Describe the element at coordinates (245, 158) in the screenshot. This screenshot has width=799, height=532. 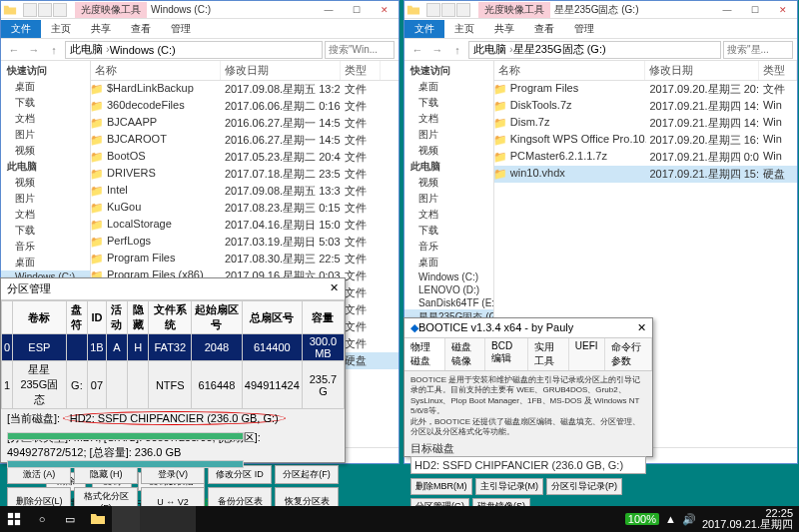
I see `file-row: 📁BootOS2017.05.23.星期二 20:44文件` at that location.